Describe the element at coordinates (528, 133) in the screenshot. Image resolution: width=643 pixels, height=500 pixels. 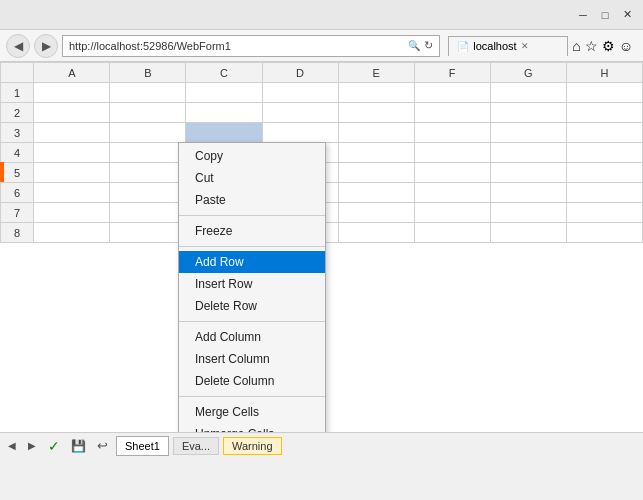
I see `cell-g3` at that location.